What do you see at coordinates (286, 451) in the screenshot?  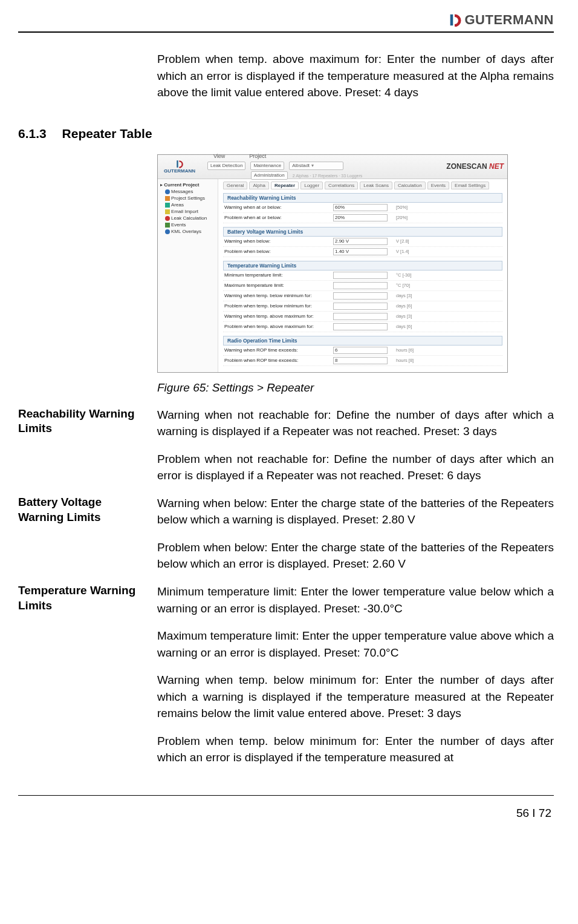 I see `definition-row: Reachability Warning LimitsWarning when …` at bounding box center [286, 451].